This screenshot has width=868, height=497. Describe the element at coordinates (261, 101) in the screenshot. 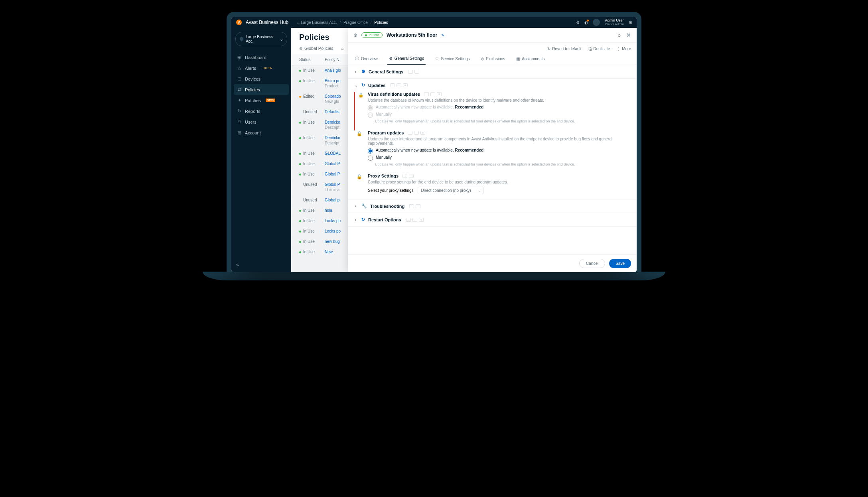

I see `sidebar-item-patches: ✦PatchesNEW` at that location.